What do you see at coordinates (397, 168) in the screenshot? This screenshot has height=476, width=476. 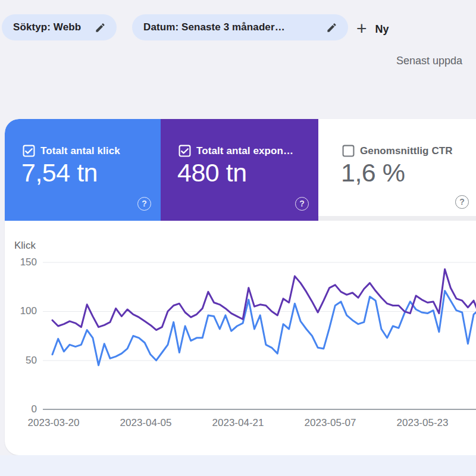 I see `metric-tile-average-ctr: Genomsnittlig CTR 1,6 % ?` at bounding box center [397, 168].